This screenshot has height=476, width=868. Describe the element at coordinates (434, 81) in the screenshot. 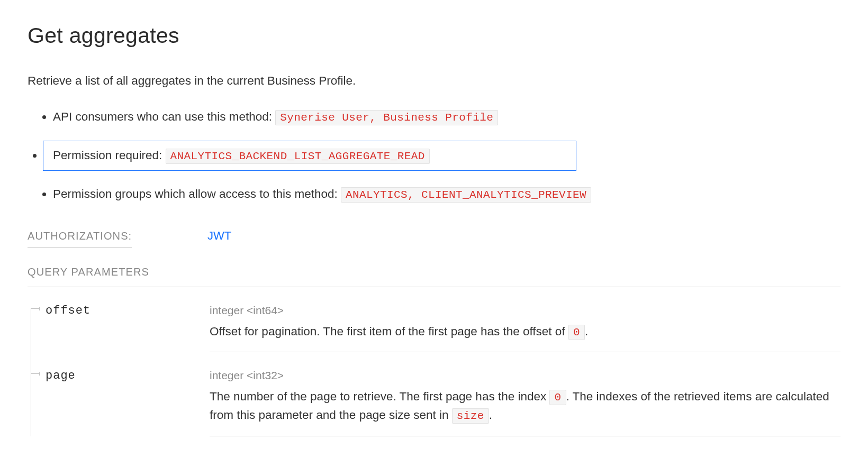

I see `intro-text: Retrieve a list of all aggregates in the…` at that location.